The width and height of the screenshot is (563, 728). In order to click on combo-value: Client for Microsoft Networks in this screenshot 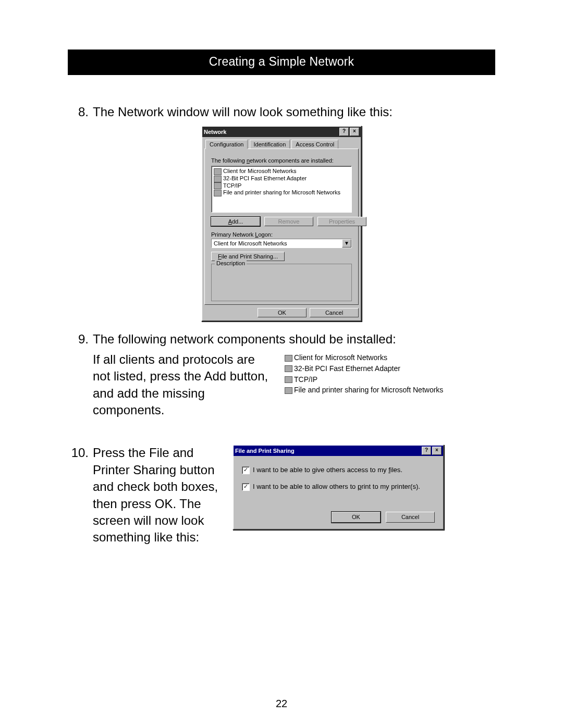, I will do `click(277, 243)`.